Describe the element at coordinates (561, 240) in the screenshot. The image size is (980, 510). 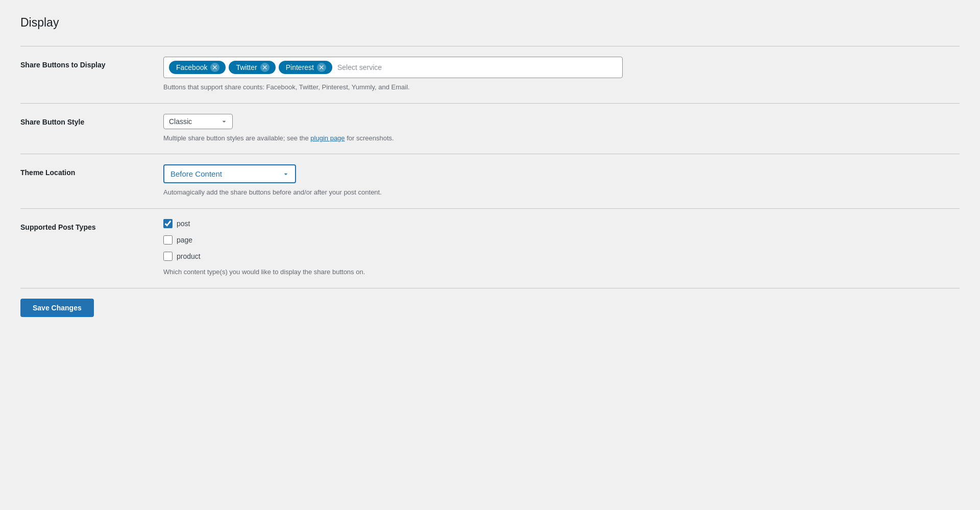
I see `checkbox-group: post page product` at that location.